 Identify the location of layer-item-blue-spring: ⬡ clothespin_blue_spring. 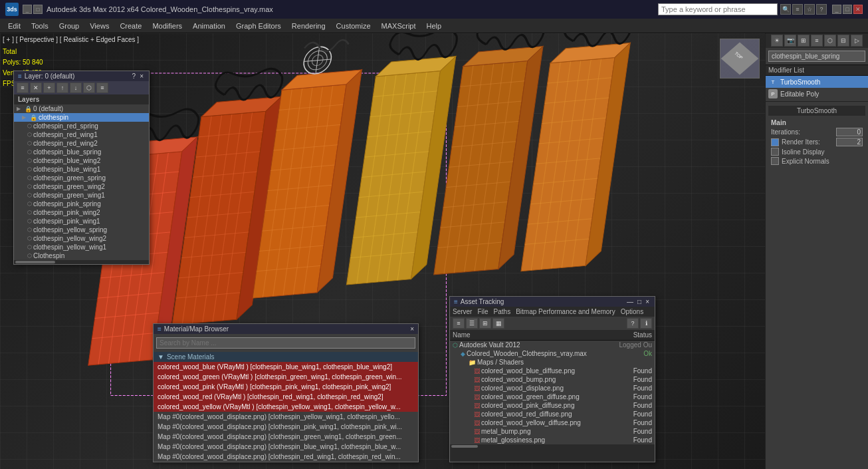
(81, 152).